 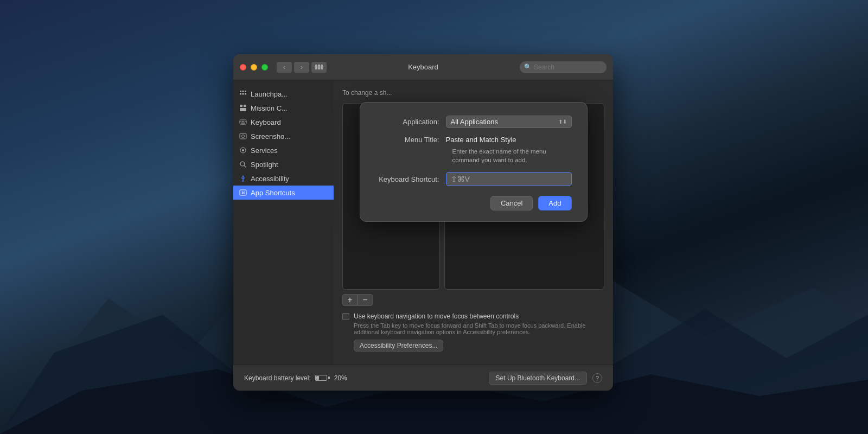 I want to click on battery-section: Keyboard battery level: 20%, so click(x=296, y=378).